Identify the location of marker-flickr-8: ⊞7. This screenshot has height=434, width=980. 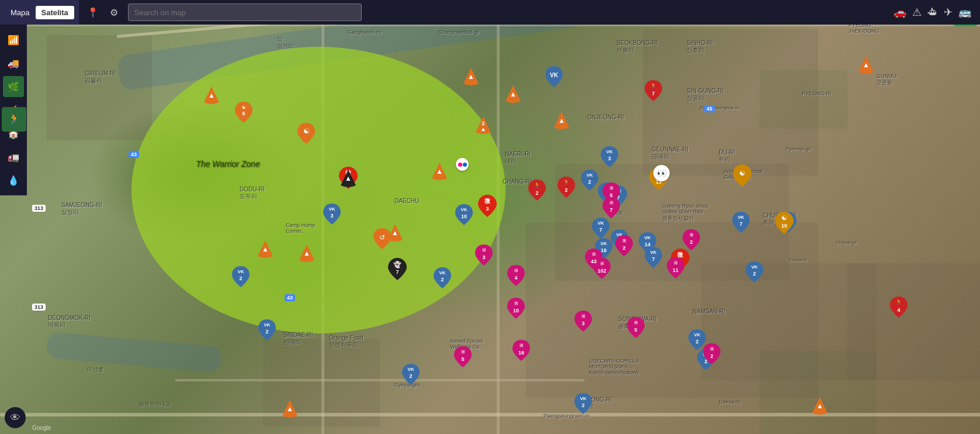
(611, 208).